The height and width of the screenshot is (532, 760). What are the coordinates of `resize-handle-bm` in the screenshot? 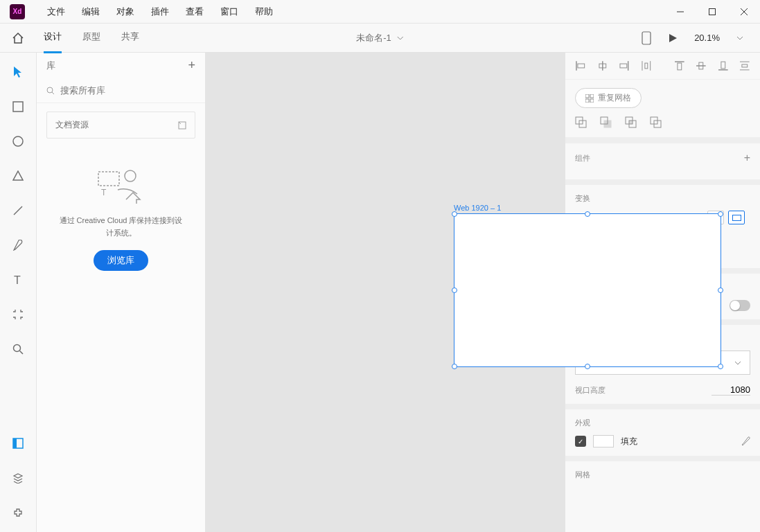 It's located at (587, 366).